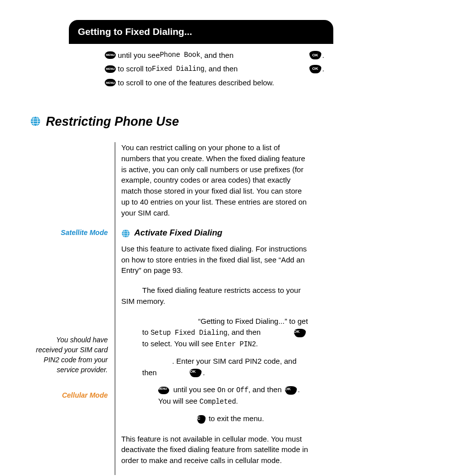 This screenshot has width=476, height=476. Describe the element at coordinates (179, 234) in the screenshot. I see `sub-heading: Activate Fixed Dialing` at that location.